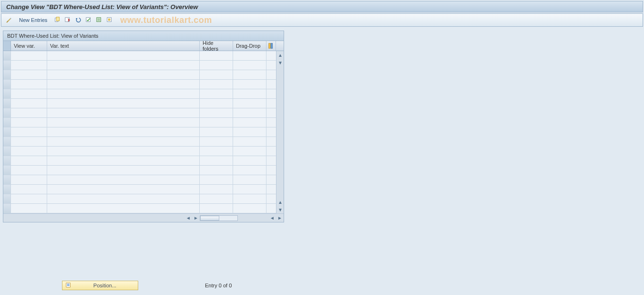 Image resolution: width=644 pixels, height=295 pixels. Describe the element at coordinates (68, 20) in the screenshot. I see `delete-button` at that location.